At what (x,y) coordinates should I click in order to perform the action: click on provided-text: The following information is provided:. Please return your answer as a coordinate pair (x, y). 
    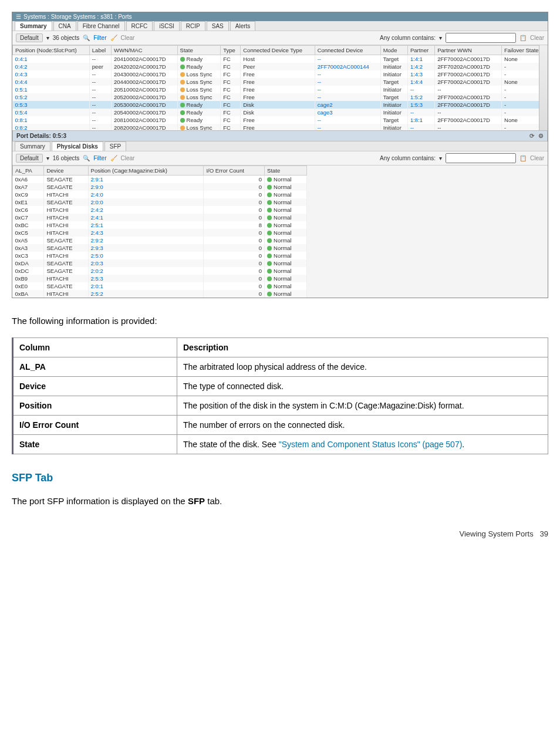
    Looking at the image, I should click on (280, 320).